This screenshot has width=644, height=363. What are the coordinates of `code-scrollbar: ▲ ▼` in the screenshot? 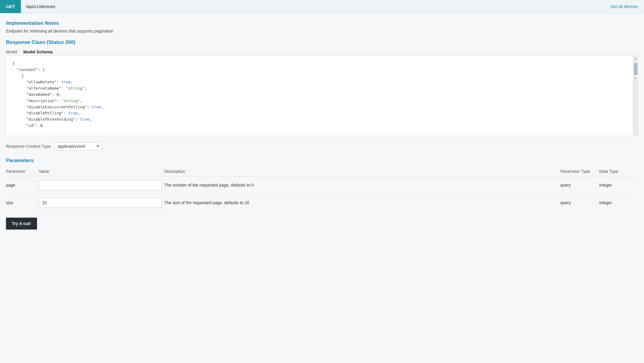 It's located at (635, 96).